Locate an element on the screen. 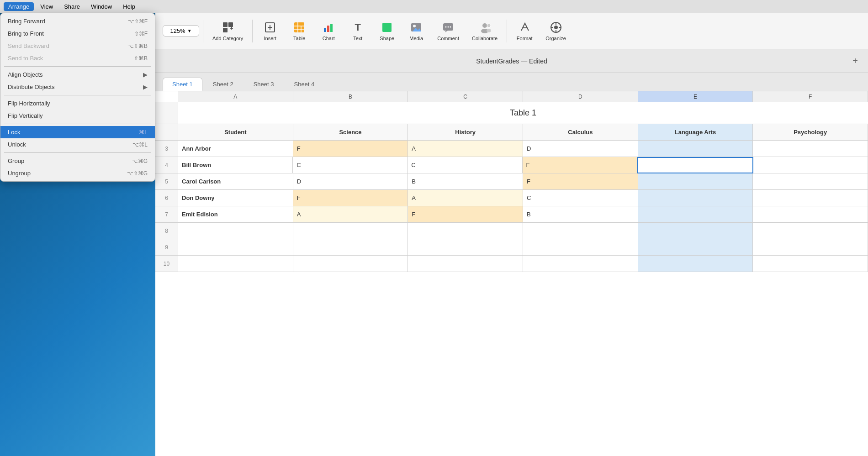 Image resolution: width=868 pixels, height=456 pixels. menu-flip-vertically: Flip Vertically is located at coordinates (78, 116).